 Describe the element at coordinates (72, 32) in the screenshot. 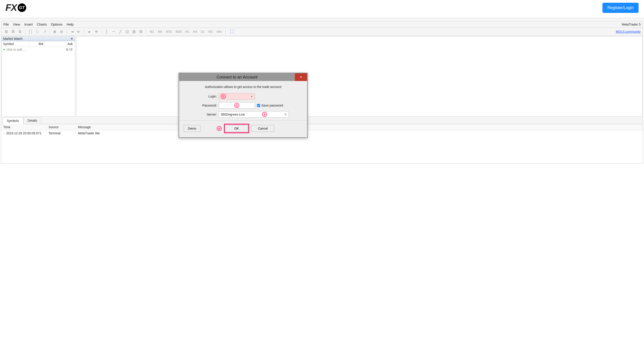

I see `scroll-end-icon: ⇥` at that location.